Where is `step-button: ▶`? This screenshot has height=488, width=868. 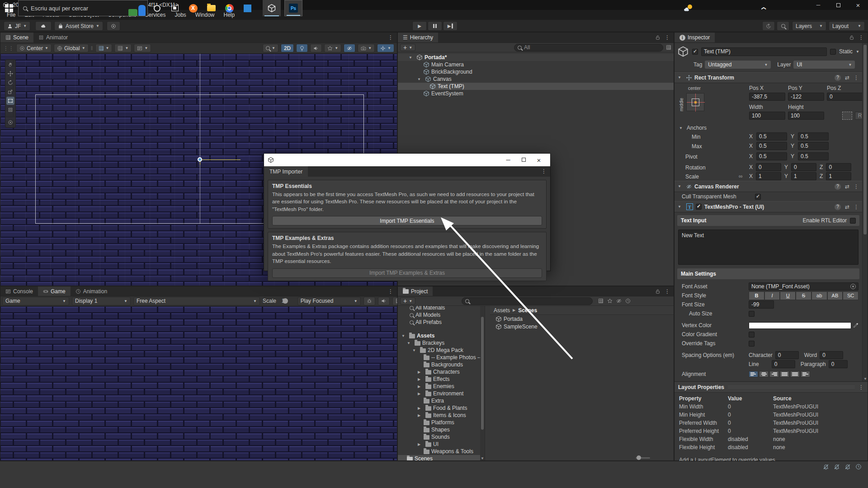
step-button: ▶ is located at coordinates (450, 26).